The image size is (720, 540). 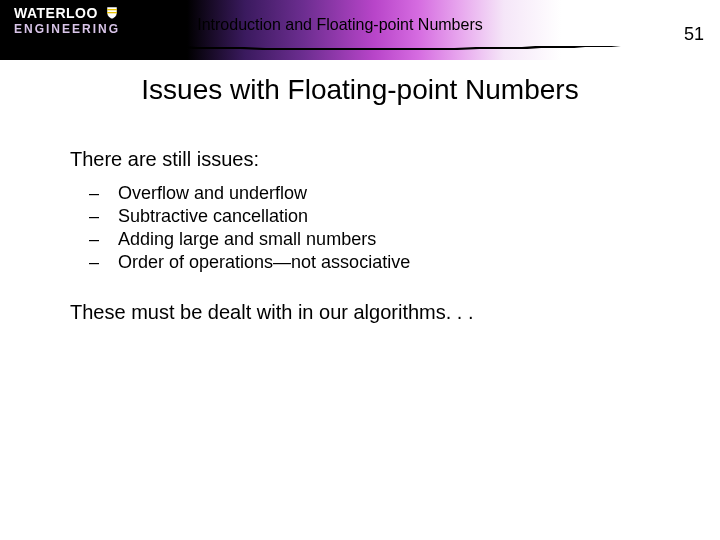 I want to click on list-item-text: Adding large and small numbers, so click(x=247, y=240).